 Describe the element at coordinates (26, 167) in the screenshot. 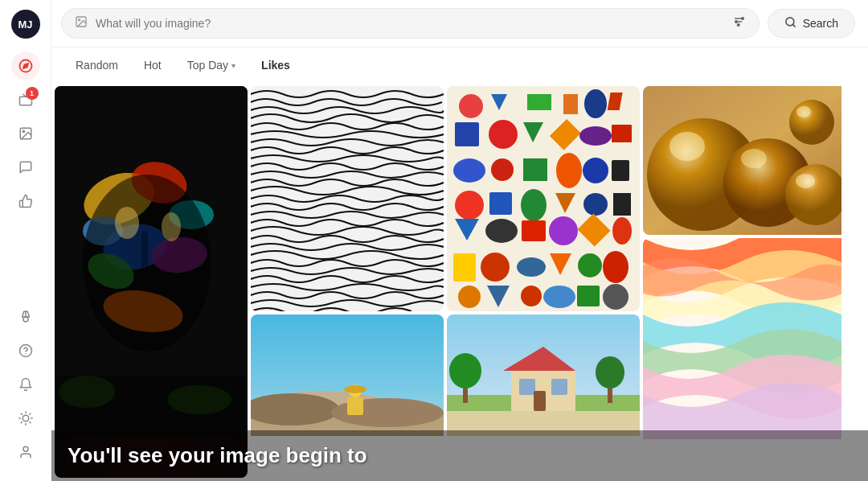

I see `sidebar-item-chat` at that location.